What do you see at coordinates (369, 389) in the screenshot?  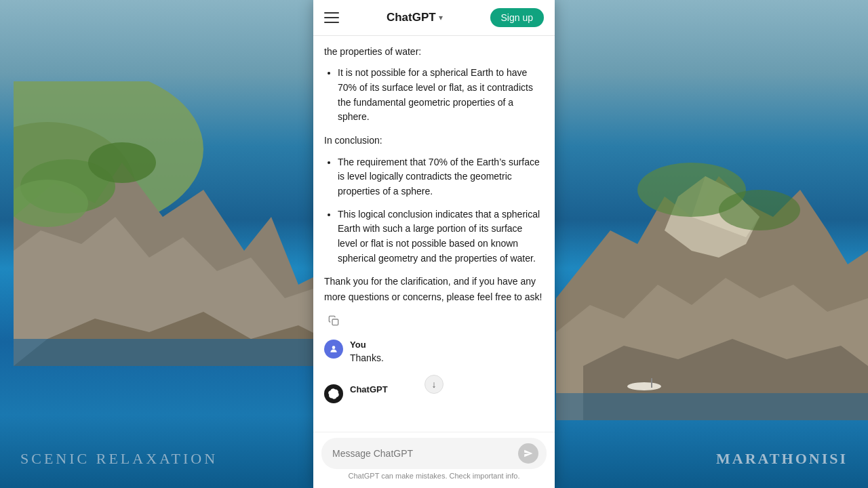 I see `chatgpt-name: ChatGPT` at bounding box center [369, 389].